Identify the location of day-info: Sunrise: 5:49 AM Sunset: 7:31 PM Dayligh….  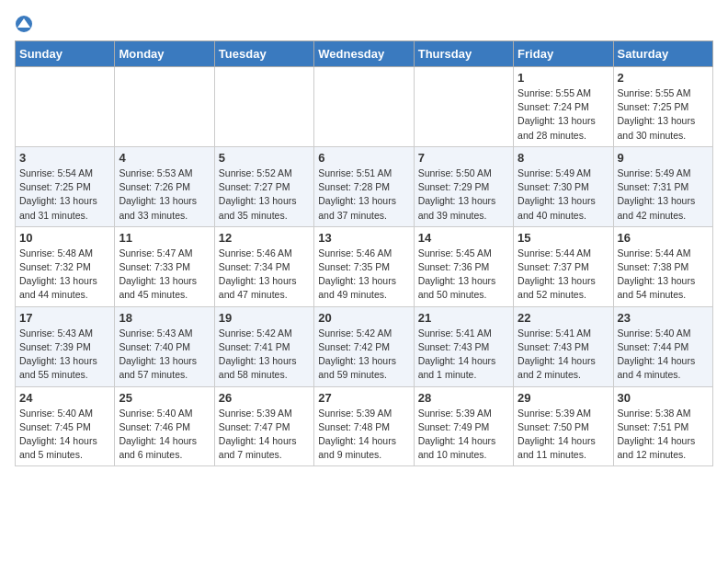
(664, 195).